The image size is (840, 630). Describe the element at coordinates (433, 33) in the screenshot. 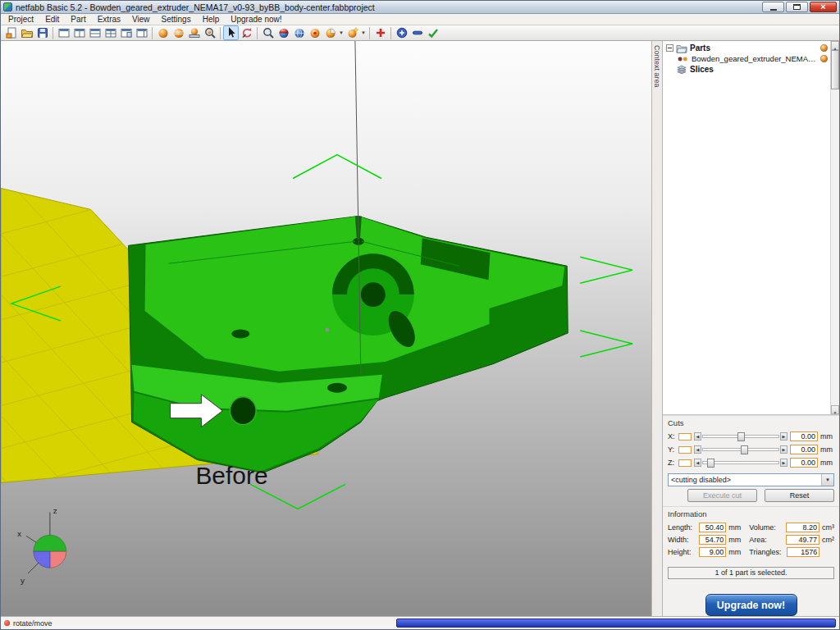

I see `apply-repair-icon` at that location.